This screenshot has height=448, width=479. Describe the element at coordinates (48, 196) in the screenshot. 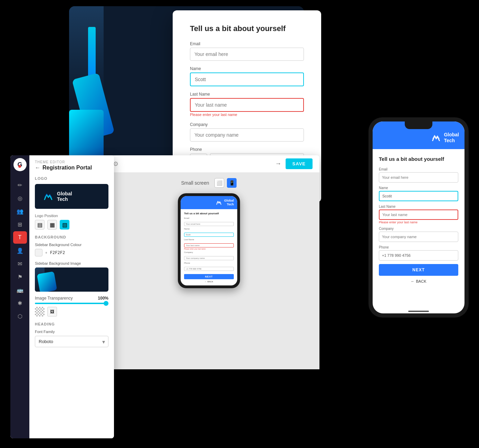

I see `editor-logo-icon` at that location.